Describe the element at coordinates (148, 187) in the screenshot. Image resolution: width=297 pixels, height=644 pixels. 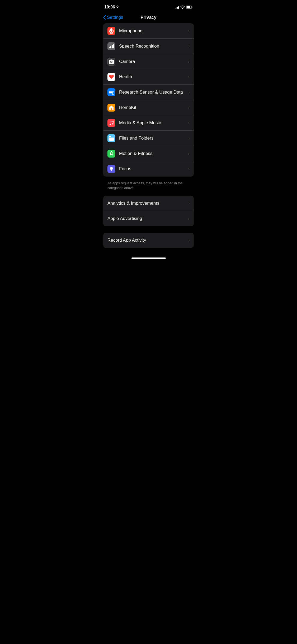
I see `footer-note: As apps request access, they will be add…` at that location.